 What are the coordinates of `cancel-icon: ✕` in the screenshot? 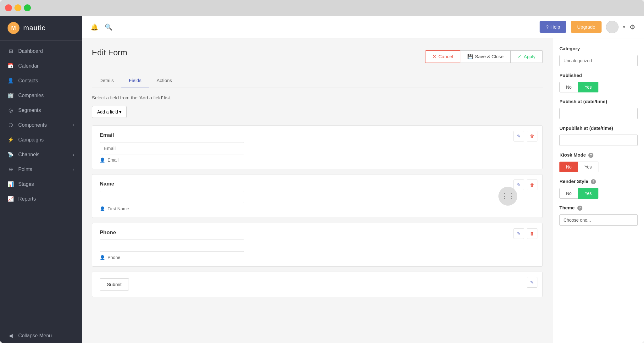 It's located at (435, 57).